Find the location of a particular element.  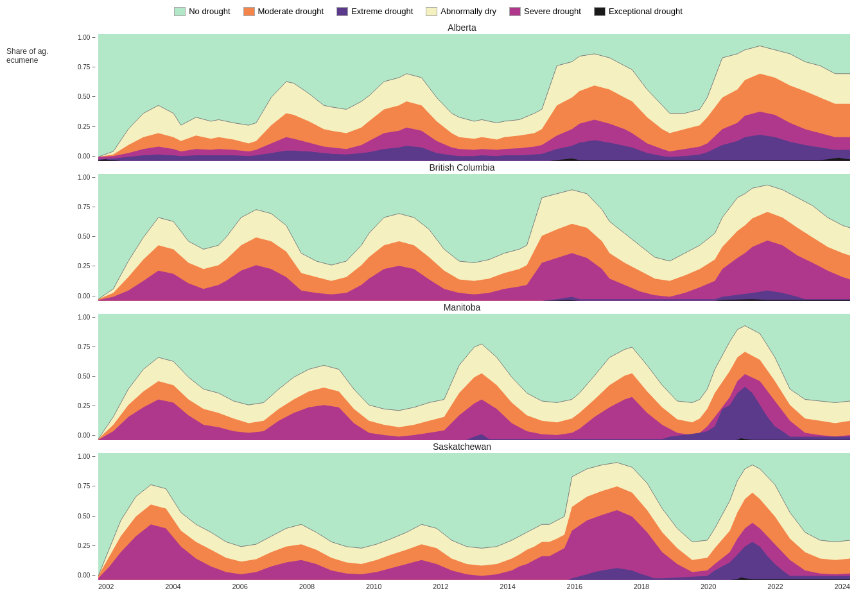

legend-box-extreme is located at coordinates (342, 12).